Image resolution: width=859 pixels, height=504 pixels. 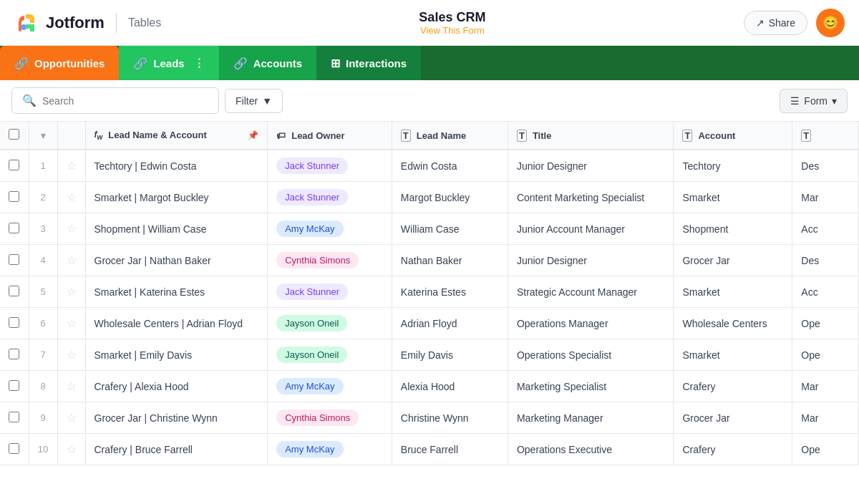 I want to click on table-row: 1 ☆ Techtory | Edwin Costa Jack Stunner …, so click(x=430, y=166).